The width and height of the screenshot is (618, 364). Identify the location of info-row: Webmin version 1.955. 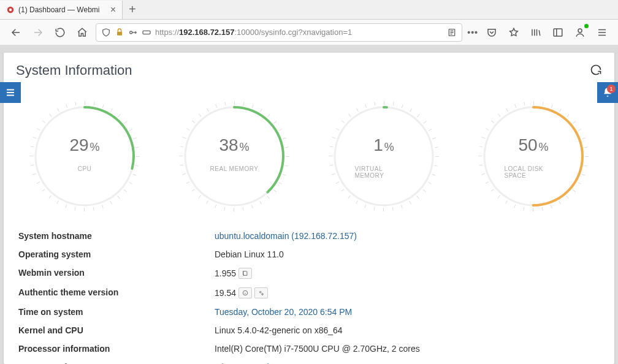
(309, 273).